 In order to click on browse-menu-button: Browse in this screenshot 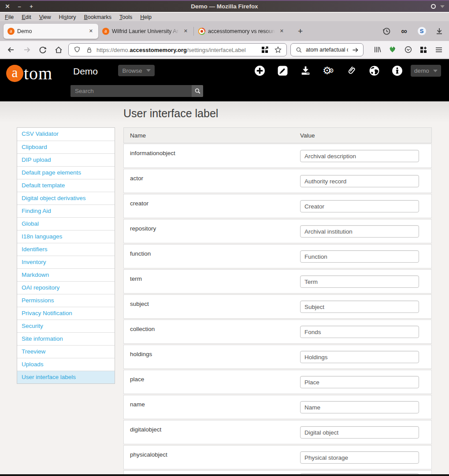, I will do `click(137, 71)`.